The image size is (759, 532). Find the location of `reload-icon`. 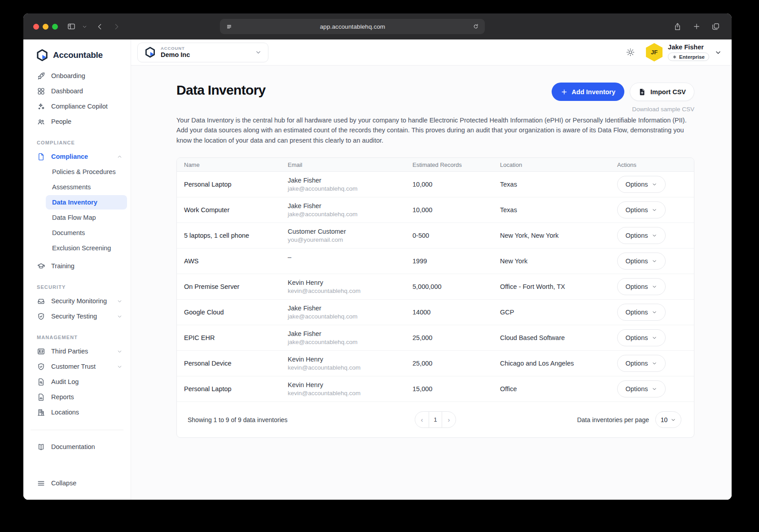

reload-icon is located at coordinates (476, 26).